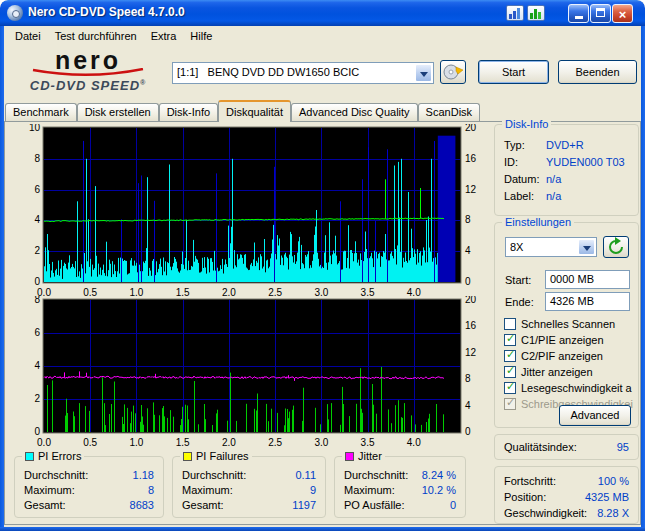 The height and width of the screenshot is (531, 645). Describe the element at coordinates (566, 482) in the screenshot. I see `progress-row: Fortschritt:100 %` at that location.